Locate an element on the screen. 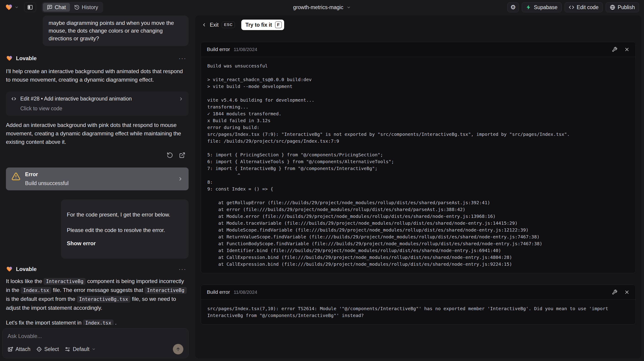 The width and height of the screenshot is (644, 361). project-switcher: growth-metrics-magic is located at coordinates (322, 7).